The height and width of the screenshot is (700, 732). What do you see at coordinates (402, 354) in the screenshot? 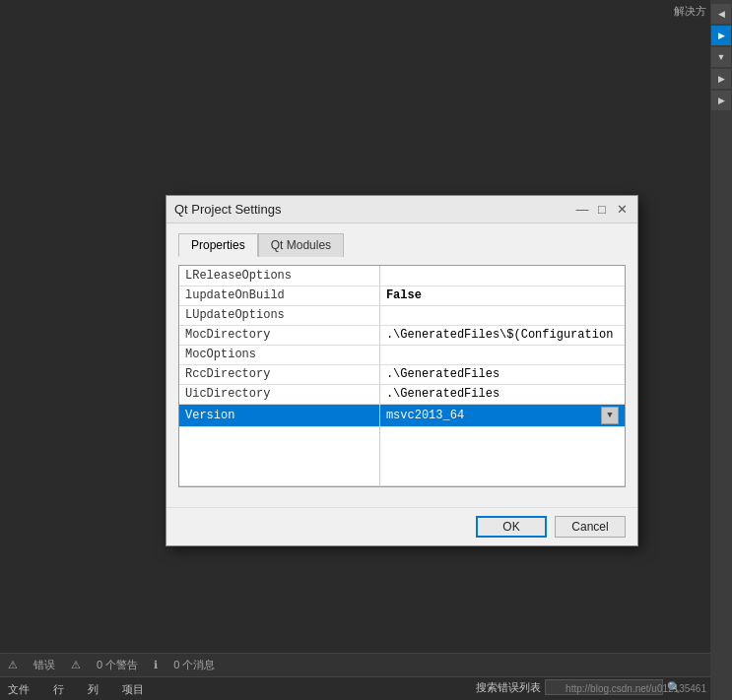
I see `table-row: MocOptions` at bounding box center [402, 354].